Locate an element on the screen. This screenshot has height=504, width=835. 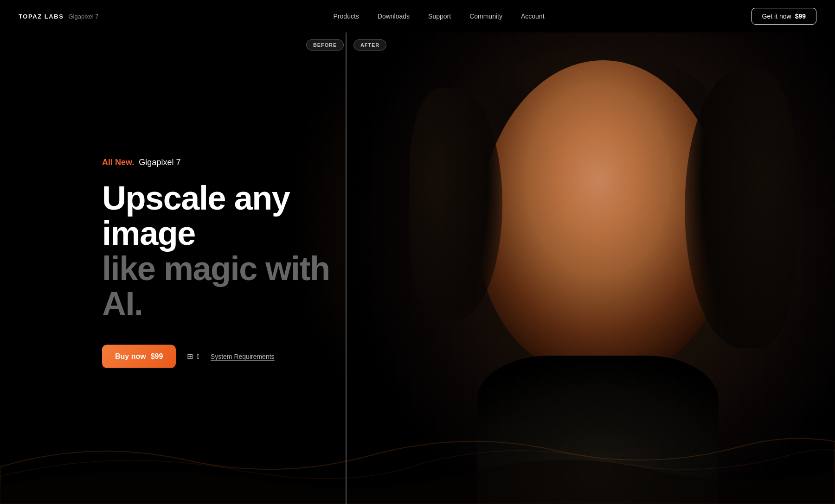
hero-headline-line1: Upscale any image is located at coordinates (232, 215).